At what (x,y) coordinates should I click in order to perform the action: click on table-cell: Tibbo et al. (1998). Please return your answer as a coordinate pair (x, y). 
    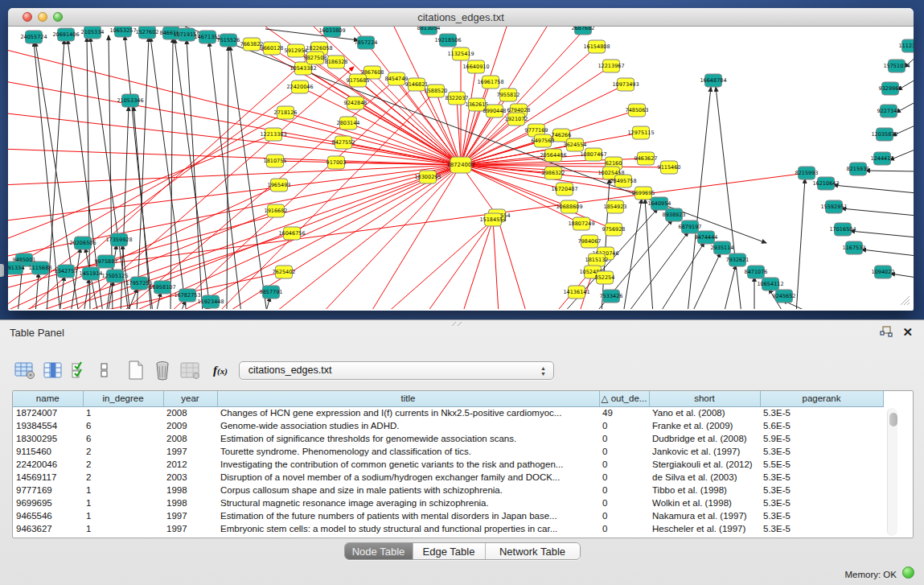
    Looking at the image, I should click on (704, 490).